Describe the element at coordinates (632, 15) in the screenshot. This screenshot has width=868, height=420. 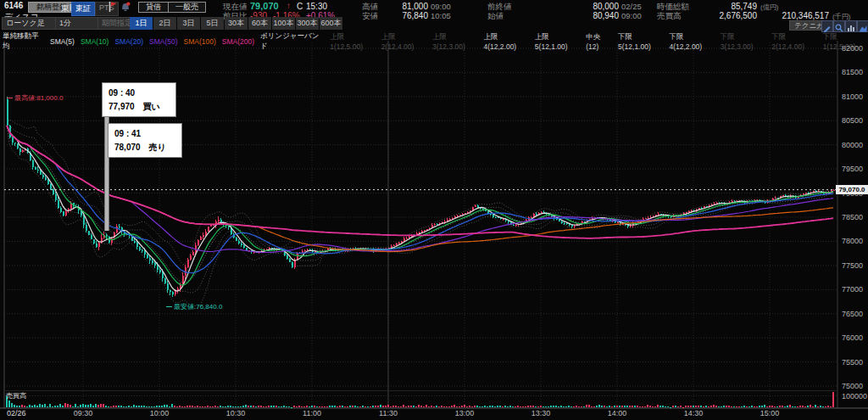
I see `open-time: 09:00` at that location.